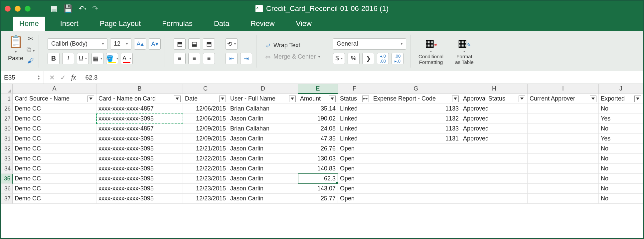 The image size is (644, 239). What do you see at coordinates (83, 59) in the screenshot?
I see `underline-button: U ▾` at bounding box center [83, 59].